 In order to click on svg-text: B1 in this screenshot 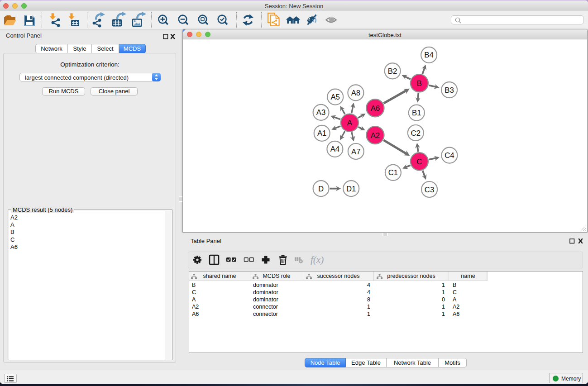, I will do `click(416, 113)`.